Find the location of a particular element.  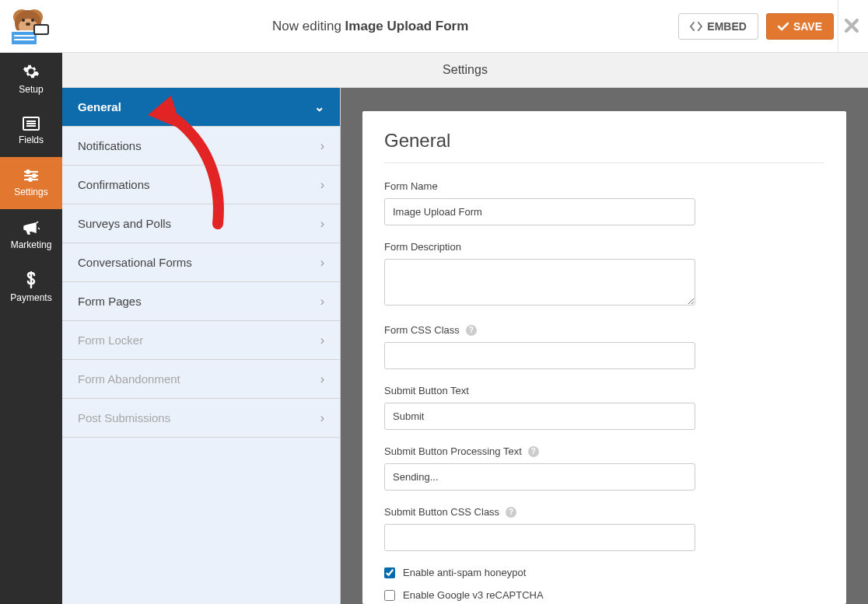

separator is located at coordinates (838, 26).